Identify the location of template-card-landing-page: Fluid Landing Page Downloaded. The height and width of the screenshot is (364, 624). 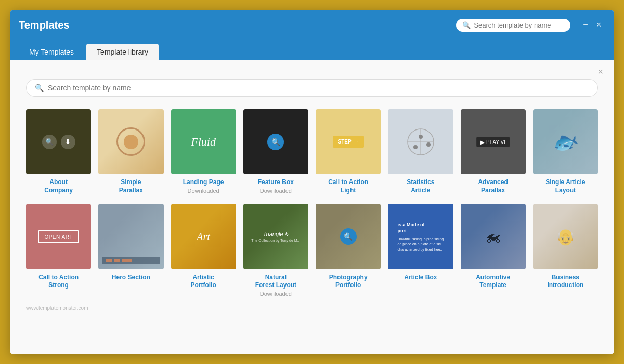
(204, 152).